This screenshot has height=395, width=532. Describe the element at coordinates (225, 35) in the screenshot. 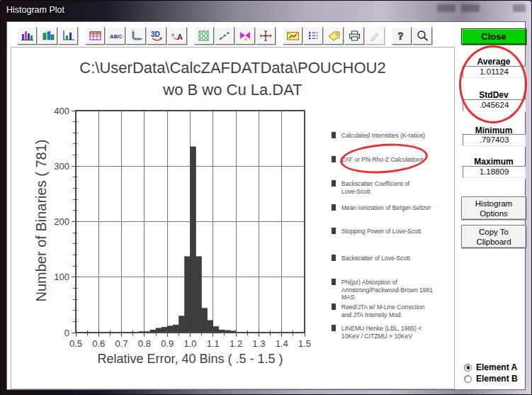

I see `toolbar-curve-fit-button` at that location.